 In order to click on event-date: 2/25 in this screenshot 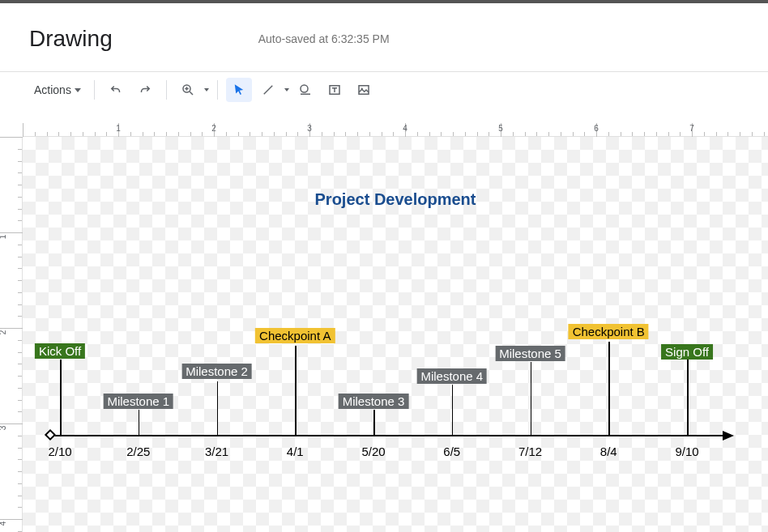, I will do `click(138, 452)`.